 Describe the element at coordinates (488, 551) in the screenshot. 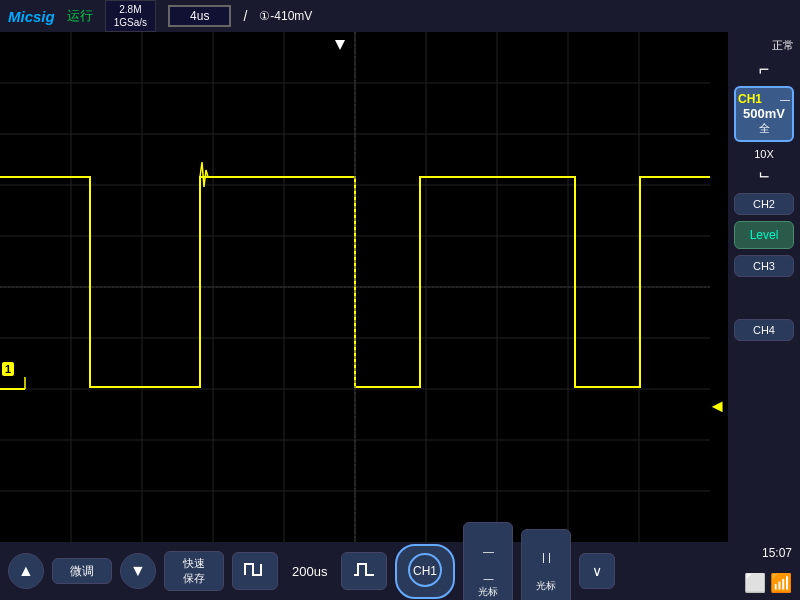

I see `cursor1-icon: —` at that location.